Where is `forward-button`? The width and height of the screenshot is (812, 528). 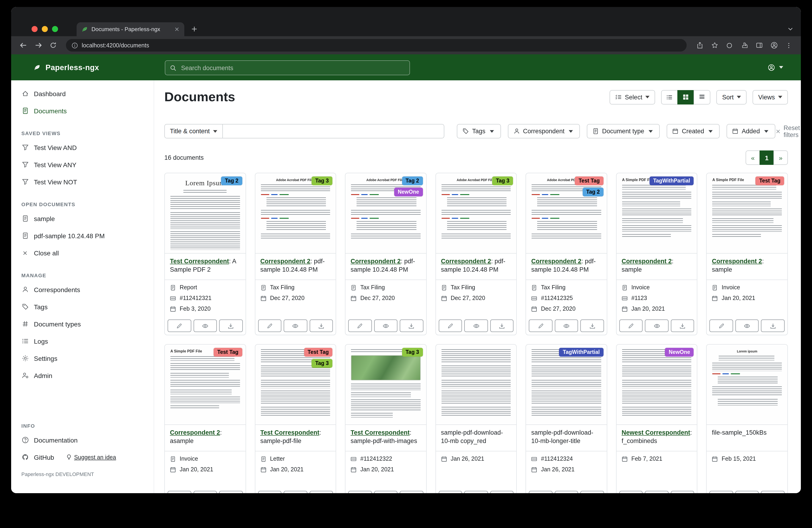
forward-button is located at coordinates (38, 45).